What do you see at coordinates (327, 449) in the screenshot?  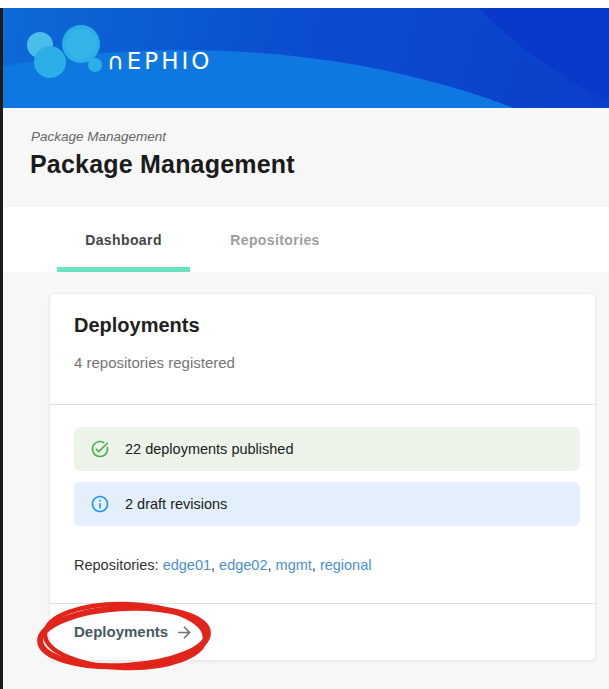 I see `published-banner: 22 deployments published` at bounding box center [327, 449].